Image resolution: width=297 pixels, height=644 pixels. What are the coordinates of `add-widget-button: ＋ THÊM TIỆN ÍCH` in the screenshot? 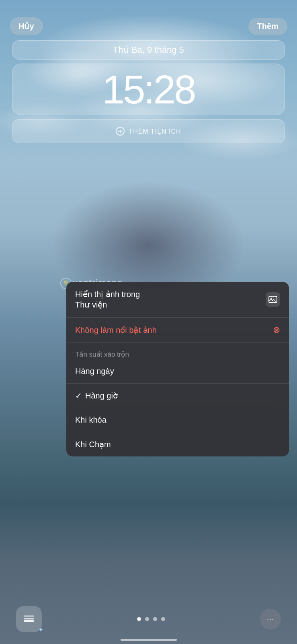 It's located at (149, 131).